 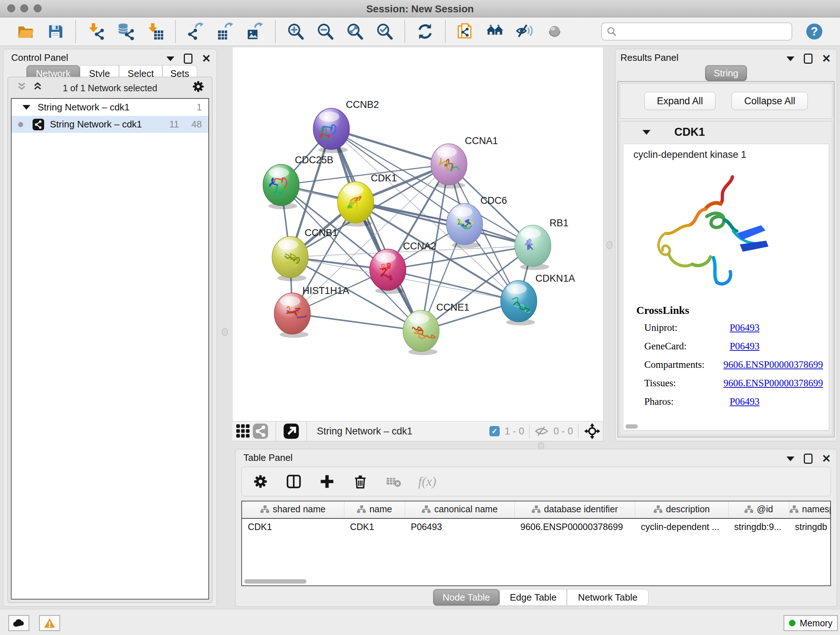 I want to click on network-row-selected: String Network – cdk1 11 48, so click(x=110, y=125).